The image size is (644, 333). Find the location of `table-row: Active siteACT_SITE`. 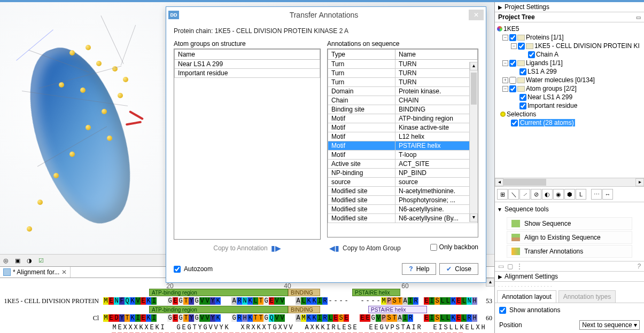

table-row: Active siteACT_SITE is located at coordinates (403, 164).